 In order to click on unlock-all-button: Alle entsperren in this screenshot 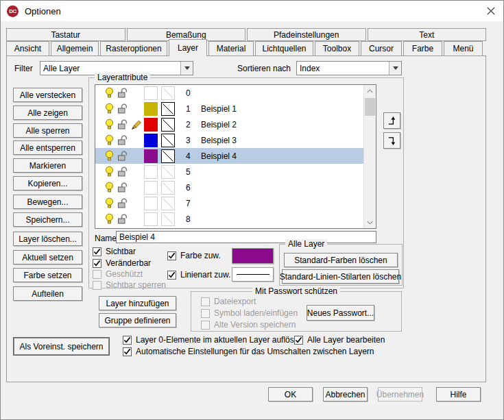, I will do `click(48, 148)`.